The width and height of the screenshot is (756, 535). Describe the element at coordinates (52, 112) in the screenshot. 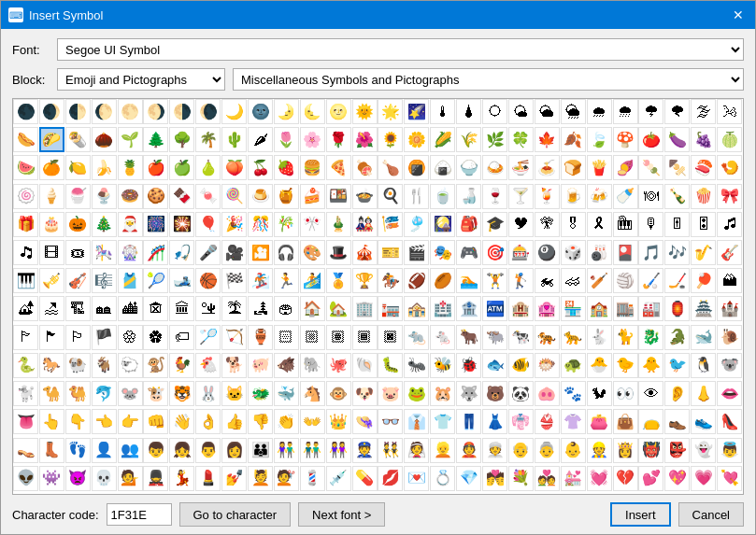

I see `symbol-cell: 🌒` at that location.